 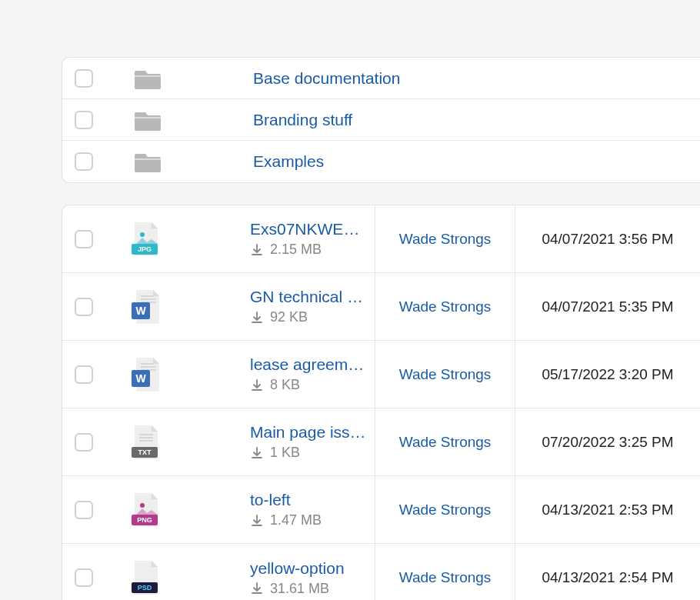 What do you see at coordinates (608, 306) in the screenshot?
I see `date-cell: 04/07/2021 5:35 PM` at bounding box center [608, 306].